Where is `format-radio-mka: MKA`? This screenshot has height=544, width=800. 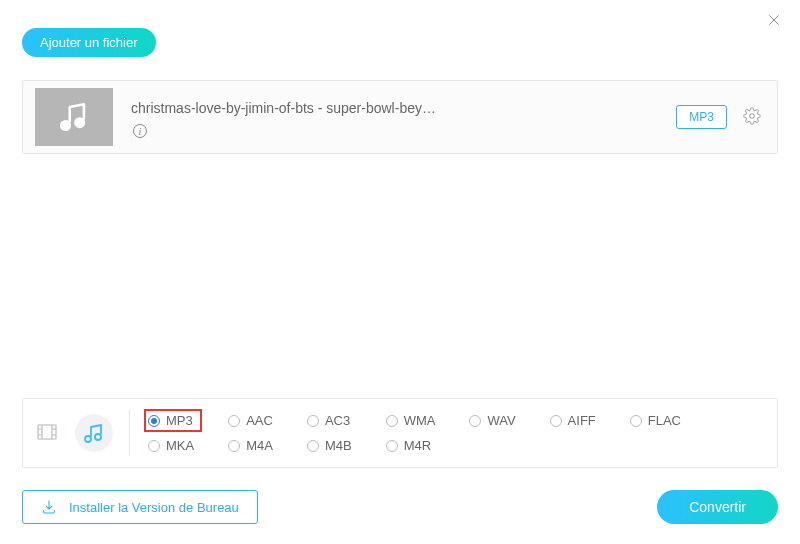
format-radio-mka: MKA is located at coordinates (171, 446).